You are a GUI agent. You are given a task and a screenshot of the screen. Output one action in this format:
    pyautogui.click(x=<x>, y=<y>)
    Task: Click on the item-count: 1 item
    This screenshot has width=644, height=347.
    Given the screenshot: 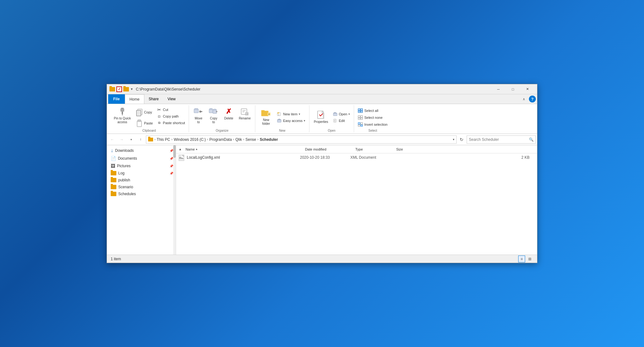 What is the action you would take?
    pyautogui.click(x=116, y=259)
    